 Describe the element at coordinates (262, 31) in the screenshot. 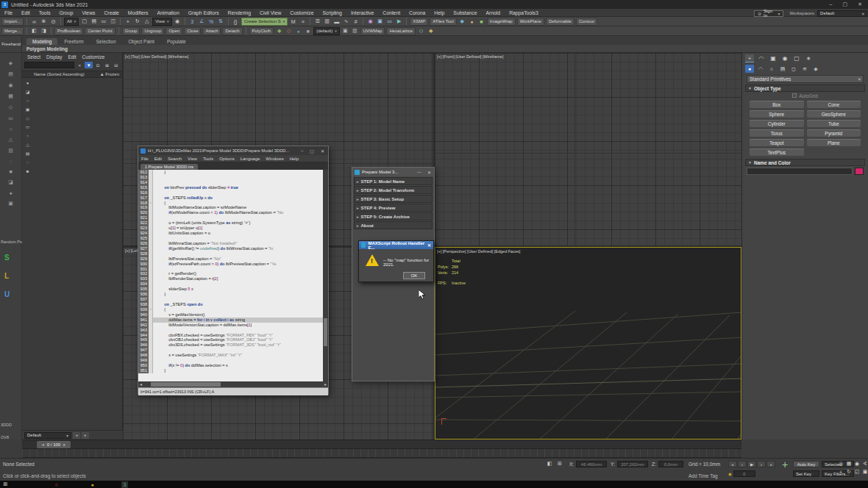

I see `polycloth-button: PolyCloth` at that location.